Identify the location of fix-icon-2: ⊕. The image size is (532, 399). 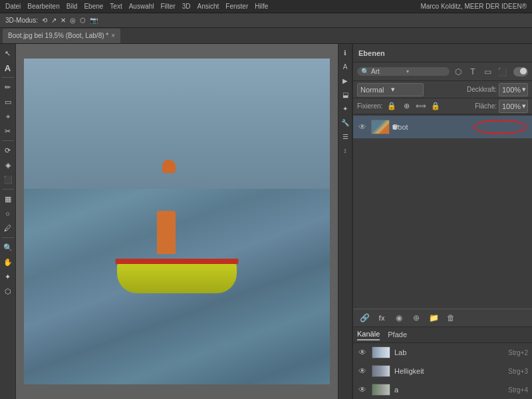
(406, 106).